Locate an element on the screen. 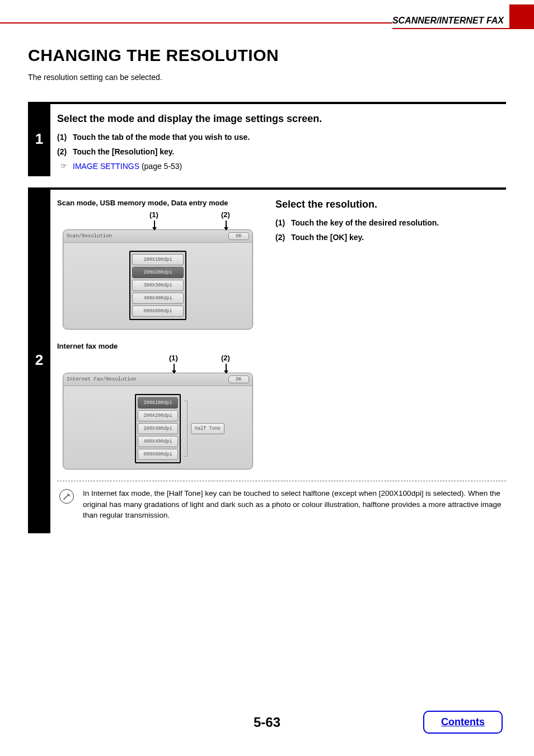  panel-1-title: Scan/Resolution is located at coordinates (90, 236).